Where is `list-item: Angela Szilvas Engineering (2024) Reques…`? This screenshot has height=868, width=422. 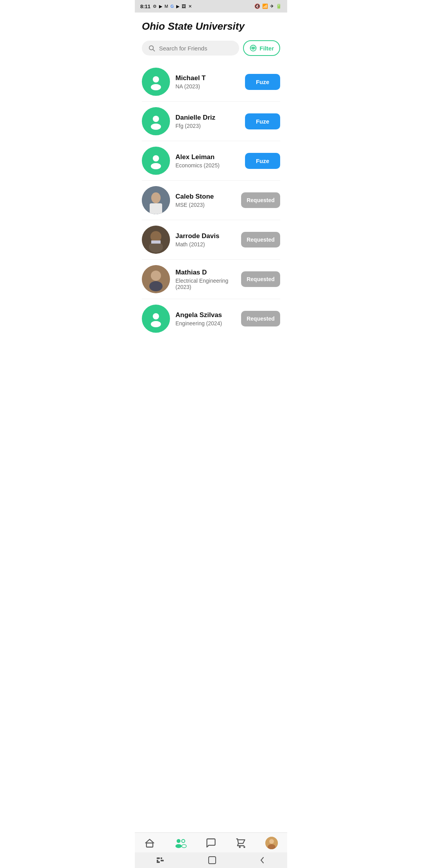 list-item: Angela Szilvas Engineering (2024) Reques… is located at coordinates (211, 319).